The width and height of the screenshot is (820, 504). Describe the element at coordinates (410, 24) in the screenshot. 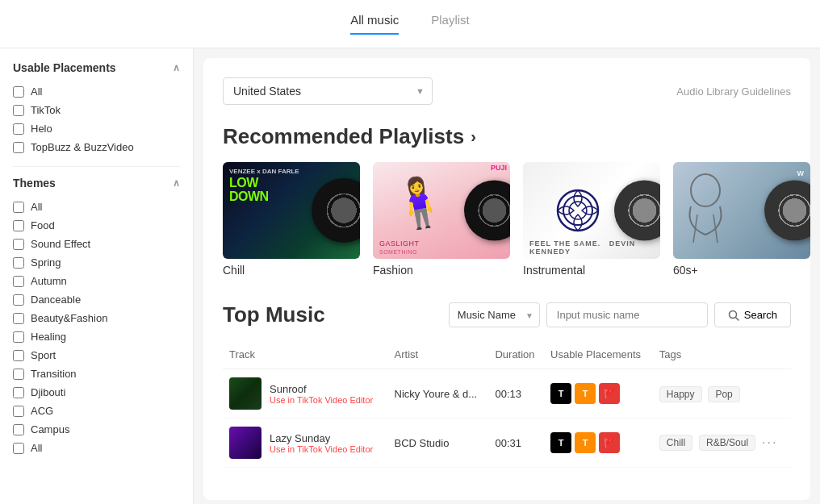

I see `top-tabs: All music Playlist` at that location.